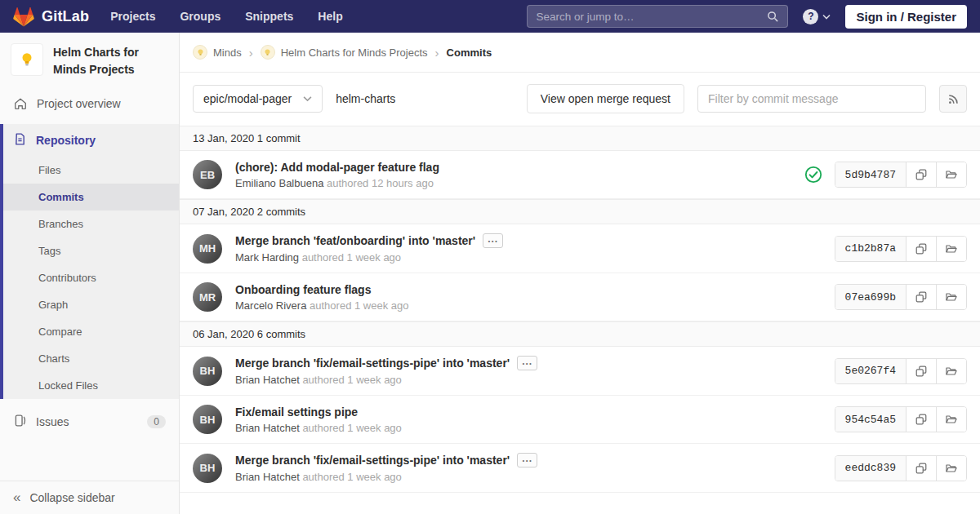 The width and height of the screenshot is (980, 514). What do you see at coordinates (91, 224) in the screenshot?
I see `sidebar-item-branches: Branches` at bounding box center [91, 224].